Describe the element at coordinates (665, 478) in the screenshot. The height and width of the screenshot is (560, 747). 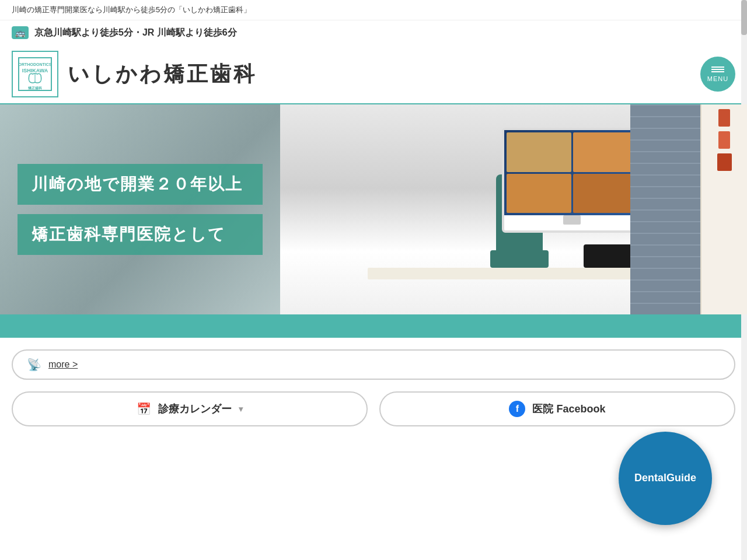
I see `dental-guide-button: DentalGuide` at that location.